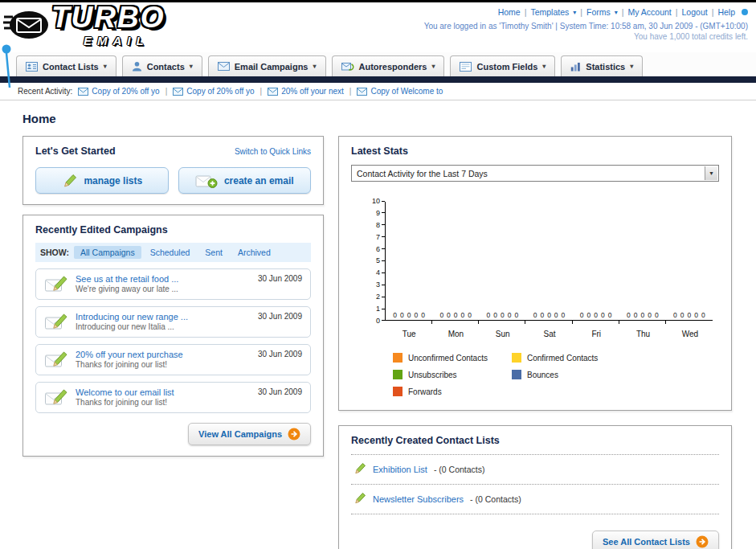  Describe the element at coordinates (535, 465) in the screenshot. I see `contact-list-item: Exhibition List - (0 Contacts)` at that location.